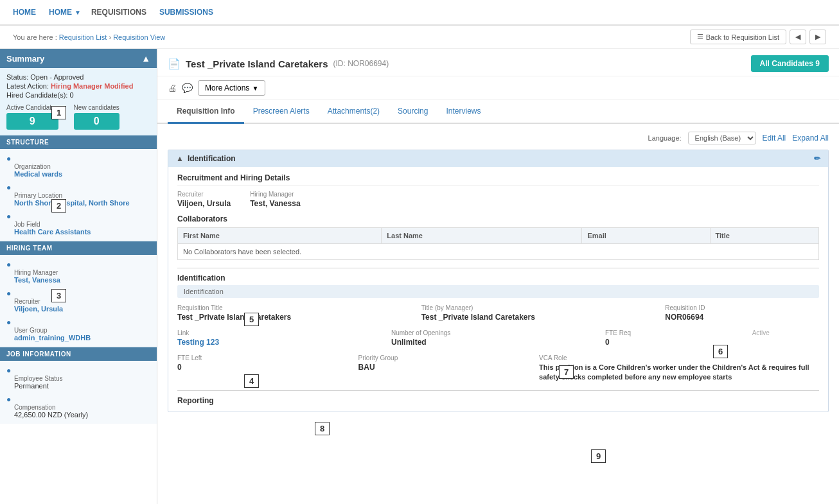 The height and width of the screenshot is (504, 839). What do you see at coordinates (798, 37) in the screenshot?
I see `prev-button: ◀` at bounding box center [798, 37].